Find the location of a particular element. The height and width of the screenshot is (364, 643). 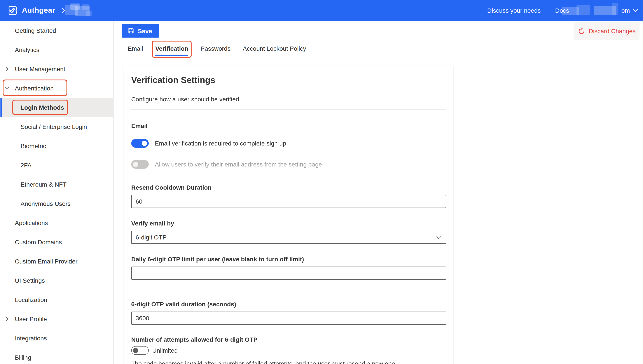

sidebar-item-integrations: Integrations is located at coordinates (57, 338).